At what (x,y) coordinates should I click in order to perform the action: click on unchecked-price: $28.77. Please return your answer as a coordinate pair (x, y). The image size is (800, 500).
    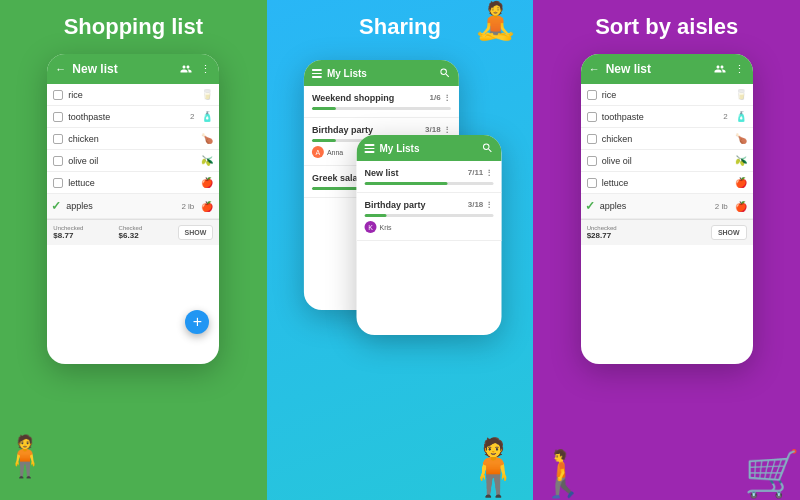
    Looking at the image, I should click on (602, 236).